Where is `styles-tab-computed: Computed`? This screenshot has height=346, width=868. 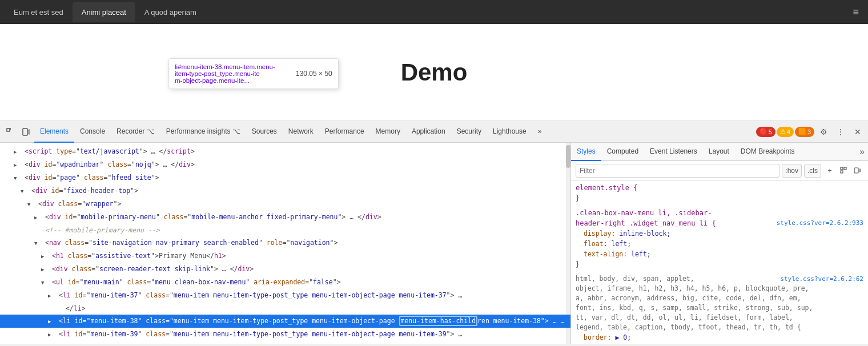 styles-tab-computed: Computed is located at coordinates (622, 152).